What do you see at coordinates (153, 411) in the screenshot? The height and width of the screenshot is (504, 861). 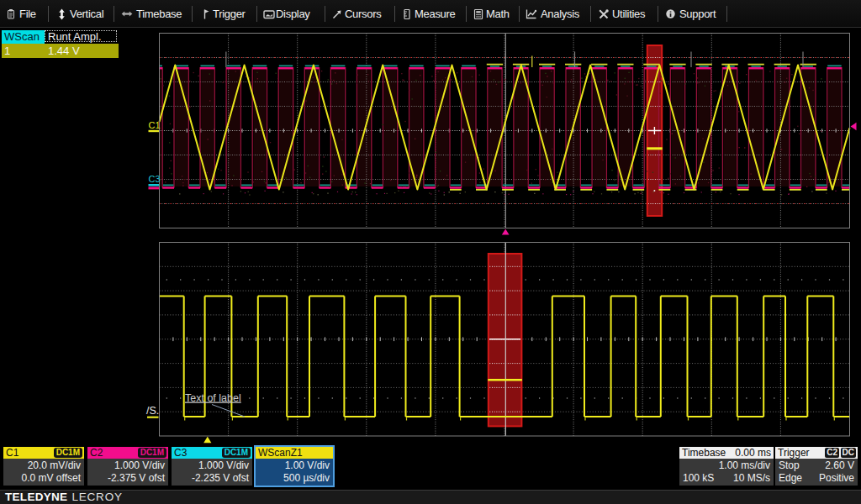 I see `svg-text: /S.` at bounding box center [153, 411].